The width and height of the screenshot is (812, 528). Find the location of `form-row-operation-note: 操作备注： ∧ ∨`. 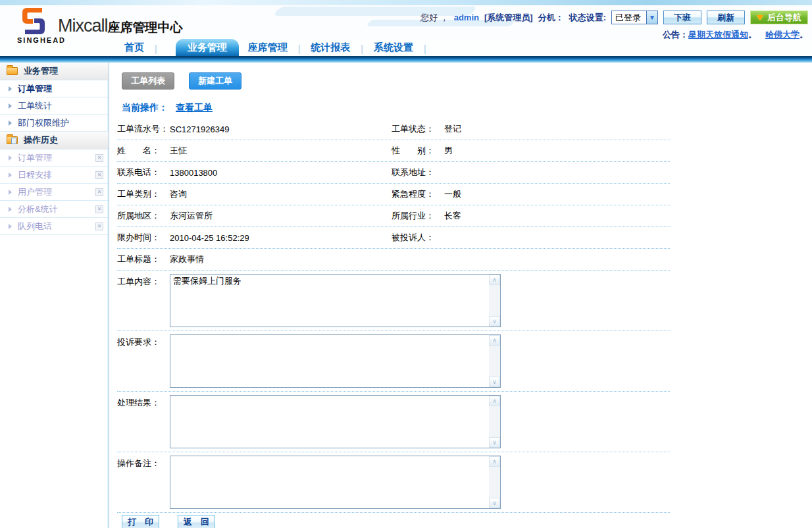

form-row-operation-note: 操作备注： ∧ ∨ is located at coordinates (393, 483).